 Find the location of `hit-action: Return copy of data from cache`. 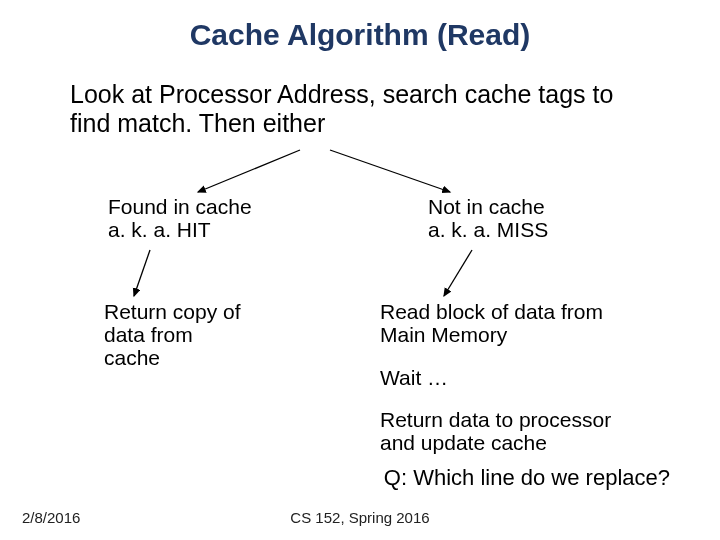

hit-action: Return copy of data from cache is located at coordinates (179, 334).